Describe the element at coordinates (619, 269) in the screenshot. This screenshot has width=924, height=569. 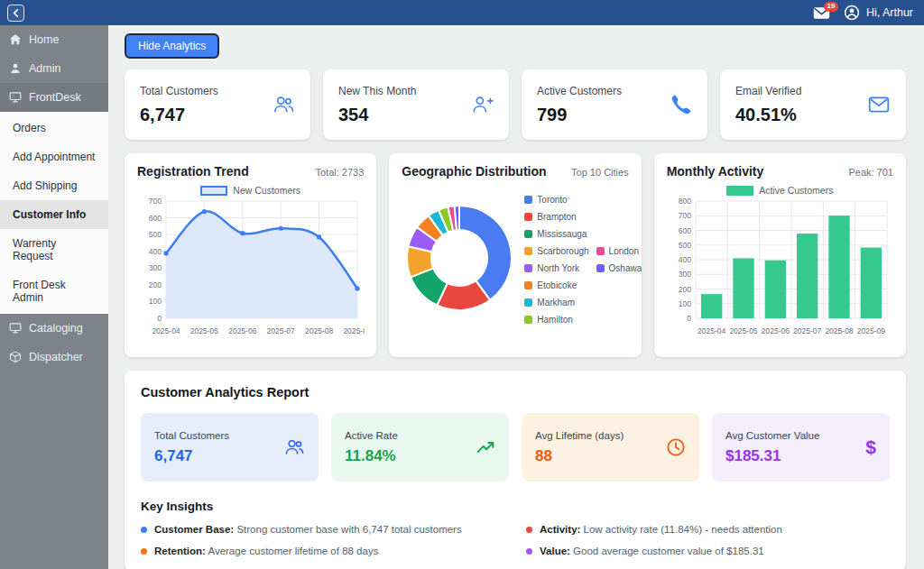
I see `legend-item: Oshawa` at that location.